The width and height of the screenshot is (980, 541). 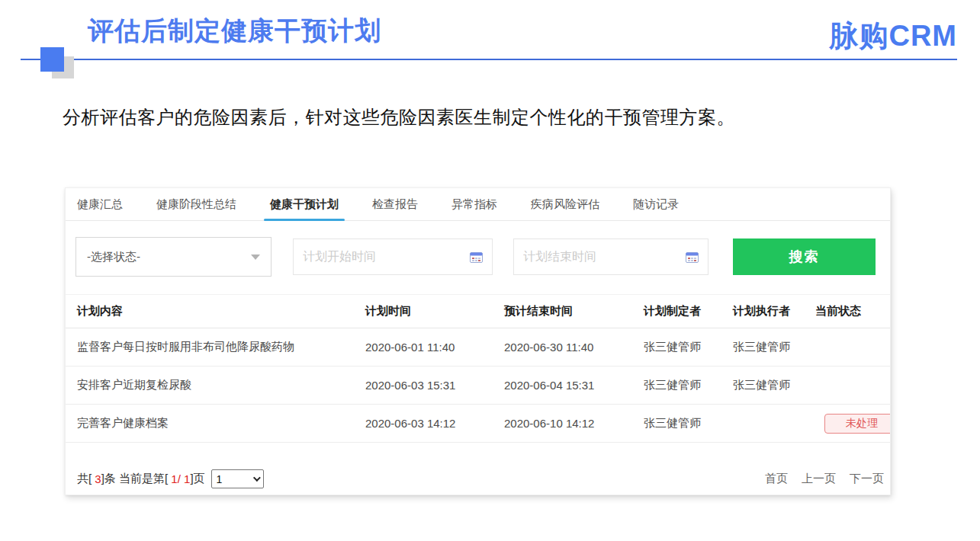 I want to click on col-header-plan-content: 计划内容, so click(x=221, y=311).